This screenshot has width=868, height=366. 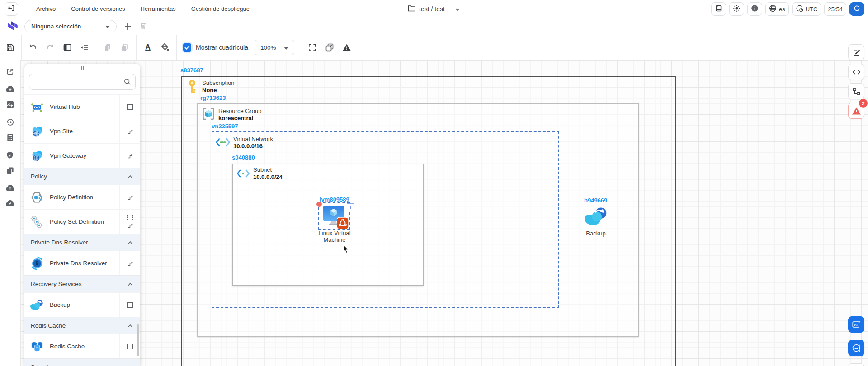 I want to click on undo-button, so click(x=33, y=47).